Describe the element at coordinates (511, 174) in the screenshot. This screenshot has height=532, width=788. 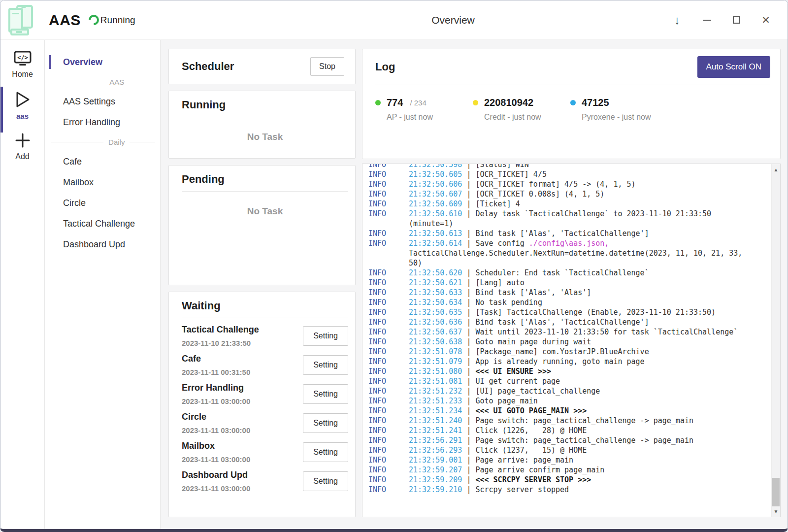
I see `log-text: [OCR_TICKET] 4/5` at that location.